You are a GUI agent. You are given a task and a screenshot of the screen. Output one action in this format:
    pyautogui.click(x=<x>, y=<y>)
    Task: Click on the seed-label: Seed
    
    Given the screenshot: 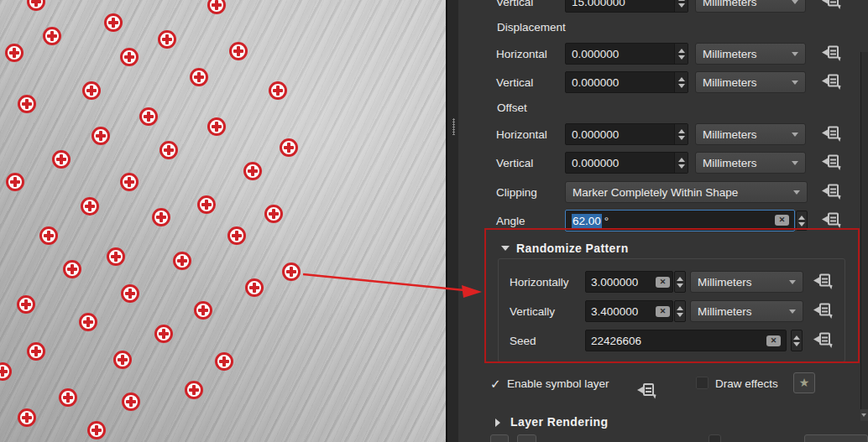 What is the action you would take?
    pyautogui.click(x=523, y=341)
    